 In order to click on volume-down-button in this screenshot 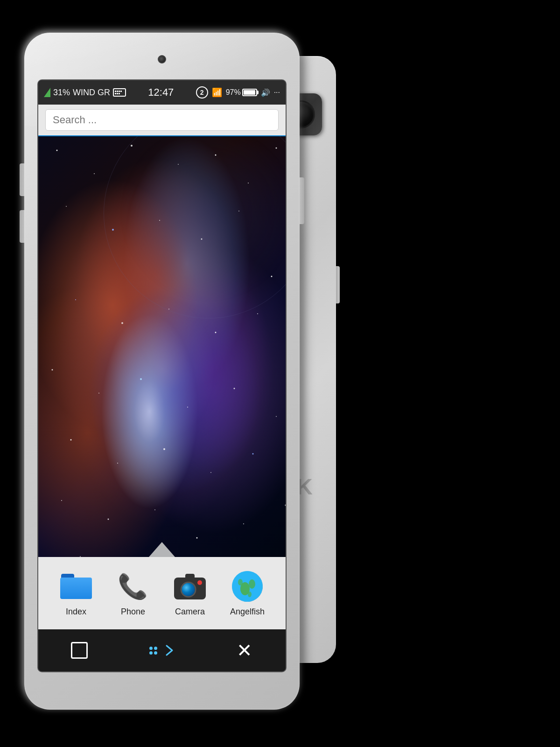, I will do `click(22, 226)`.